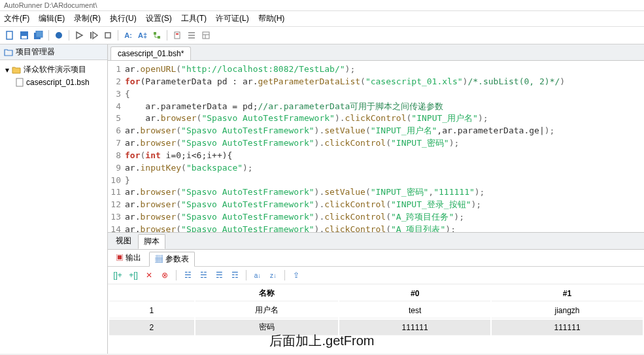 The width and height of the screenshot is (644, 355). What do you see at coordinates (322, 35) in the screenshot?
I see `toolbar: A: A‡` at bounding box center [322, 35].